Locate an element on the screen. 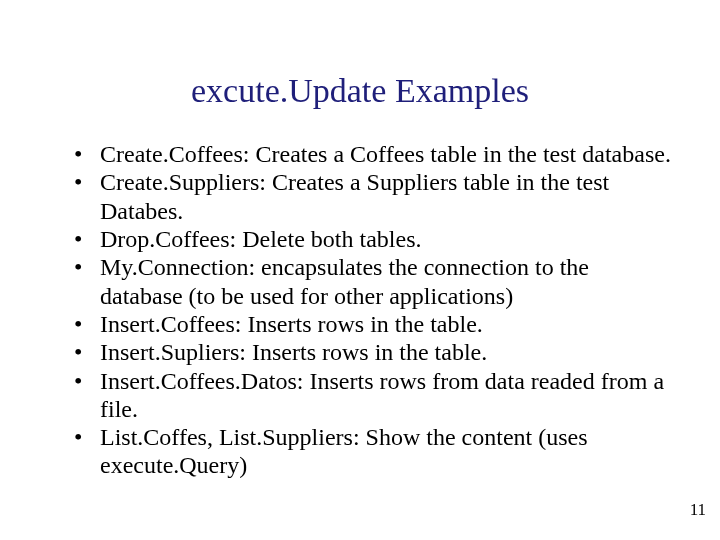 The height and width of the screenshot is (540, 720). list-item: Insert.Coffees.Datos: Inserts rows from … is located at coordinates (372, 396).